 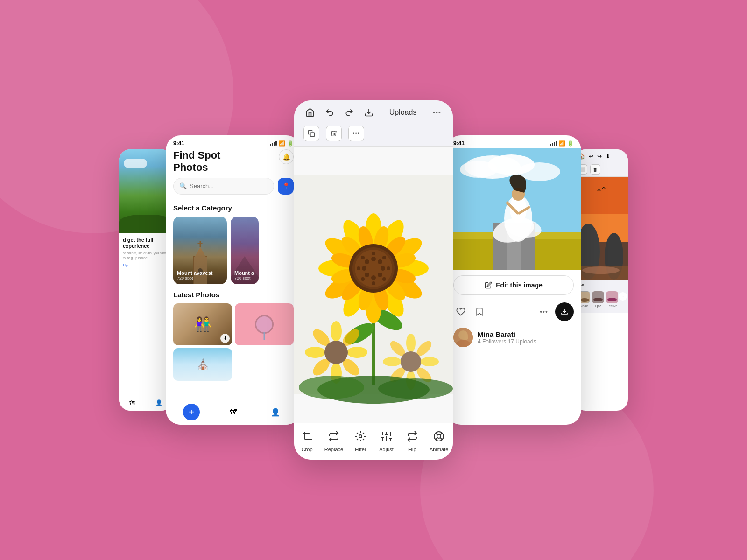 What do you see at coordinates (598, 300) in the screenshot?
I see `filter-item-epic: Epic` at bounding box center [598, 300].